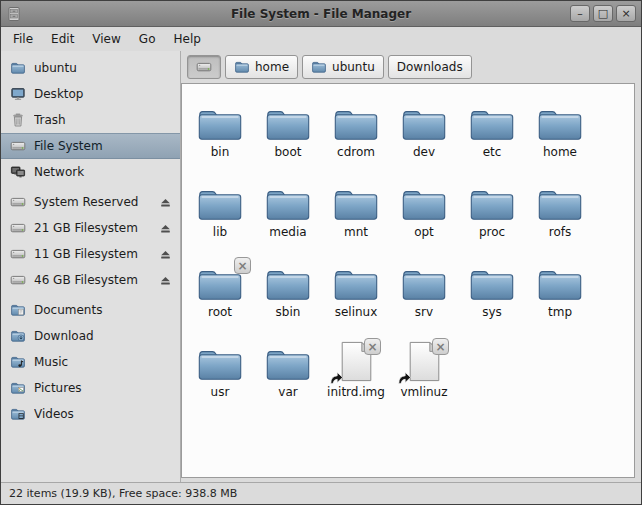 The width and height of the screenshot is (642, 505). I want to click on sidebar-item-file-system: File System, so click(90, 146).